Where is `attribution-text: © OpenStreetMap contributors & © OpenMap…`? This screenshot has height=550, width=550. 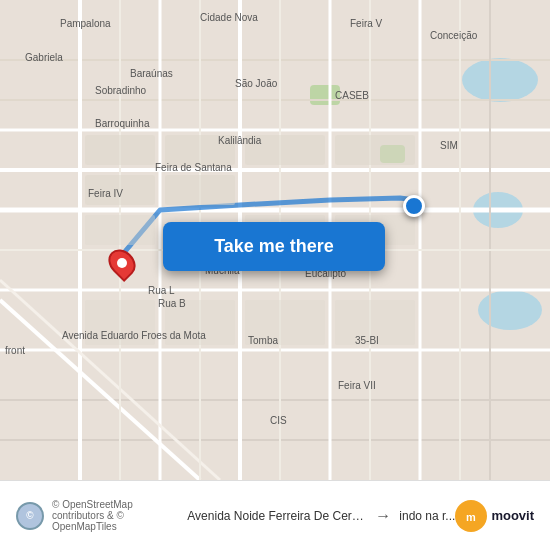
attribution-text: © OpenStreetMap contributors & © OpenMap… is located at coordinates (120, 516).